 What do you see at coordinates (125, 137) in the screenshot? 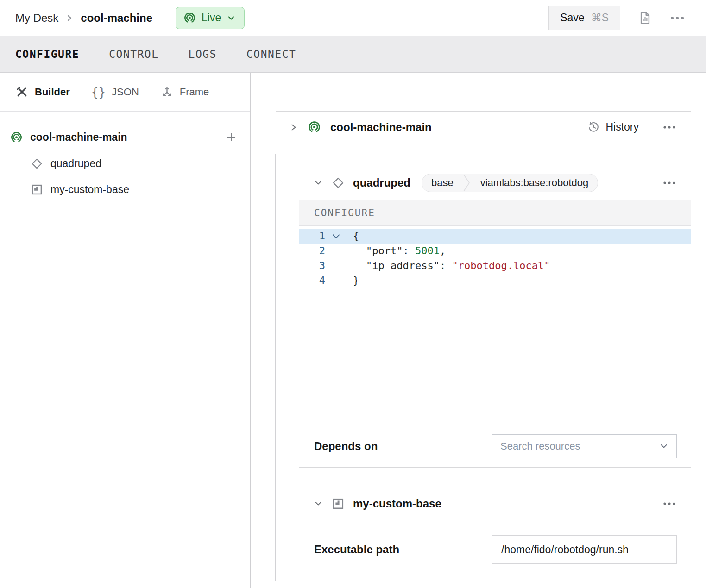
I see `tree-item-cool-machine-main: cool-machine-main` at bounding box center [125, 137].